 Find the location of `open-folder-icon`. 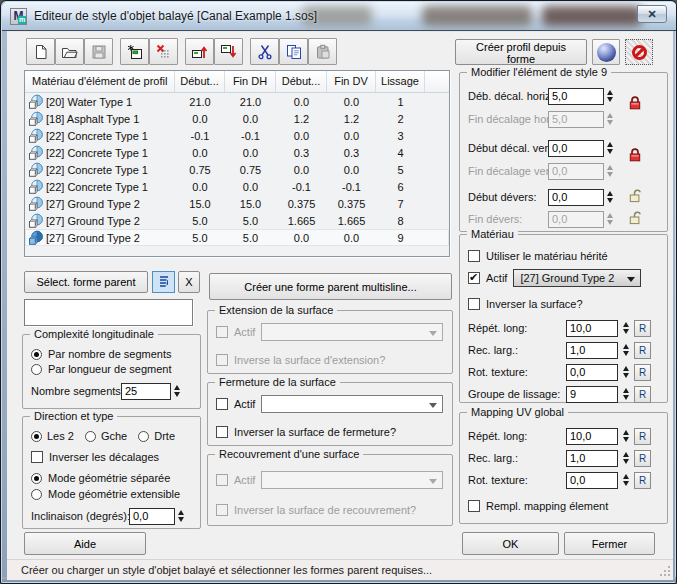

open-folder-icon is located at coordinates (70, 52).